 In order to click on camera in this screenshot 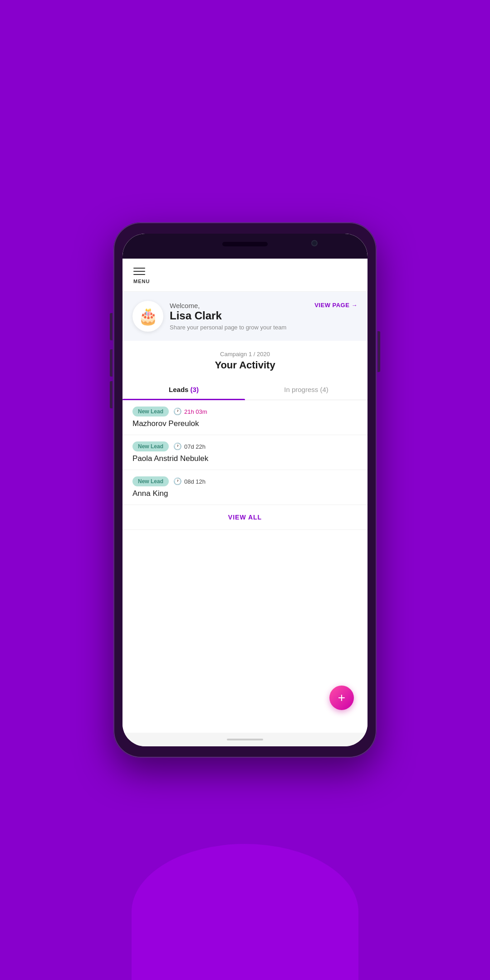, I will do `click(314, 243)`.